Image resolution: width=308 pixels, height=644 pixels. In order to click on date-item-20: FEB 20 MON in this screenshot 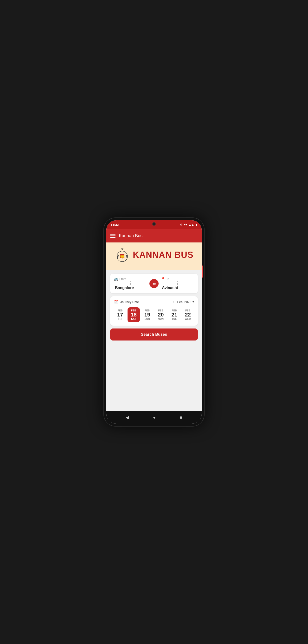, I will do `click(161, 315)`.